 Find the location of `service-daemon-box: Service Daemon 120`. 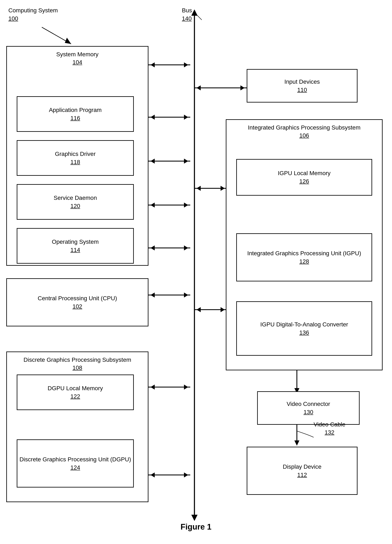

service-daemon-box: Service Daemon 120 is located at coordinates (75, 202).